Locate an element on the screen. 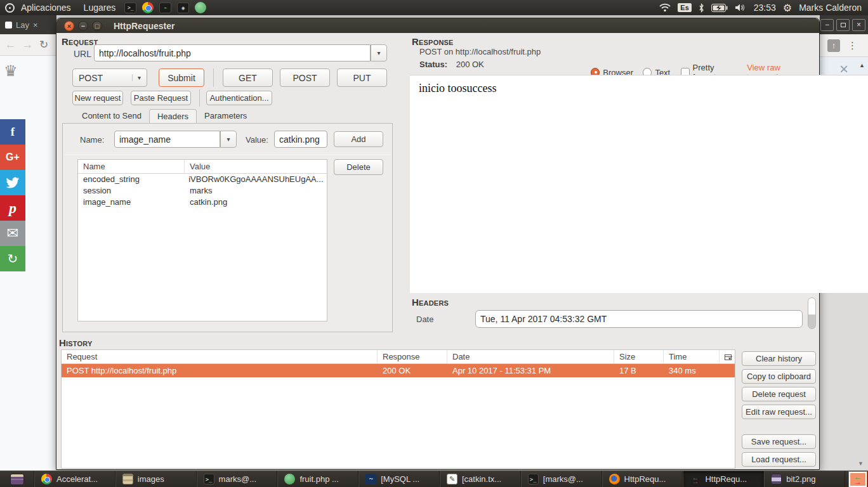 This screenshot has height=487, width=868. scrollbar-down-icon: ▼ is located at coordinates (860, 464).